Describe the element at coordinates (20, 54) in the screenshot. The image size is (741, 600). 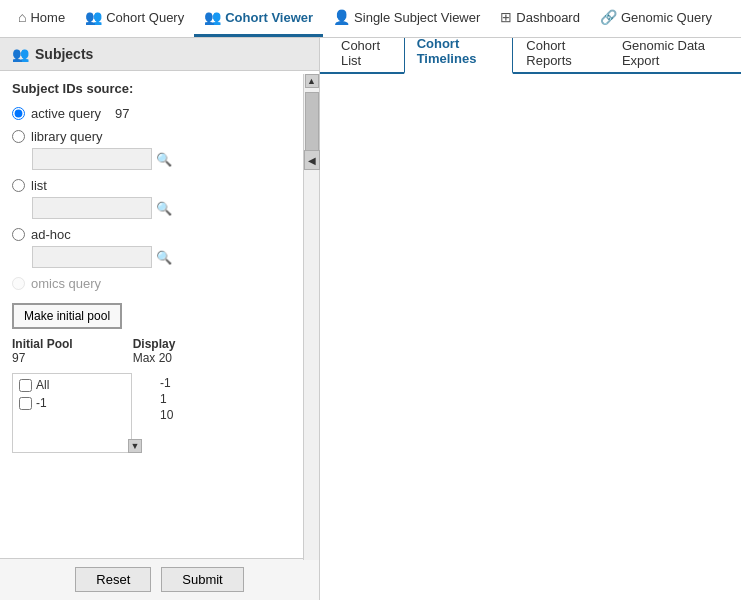
I see `subjects-icon: 👥` at that location.